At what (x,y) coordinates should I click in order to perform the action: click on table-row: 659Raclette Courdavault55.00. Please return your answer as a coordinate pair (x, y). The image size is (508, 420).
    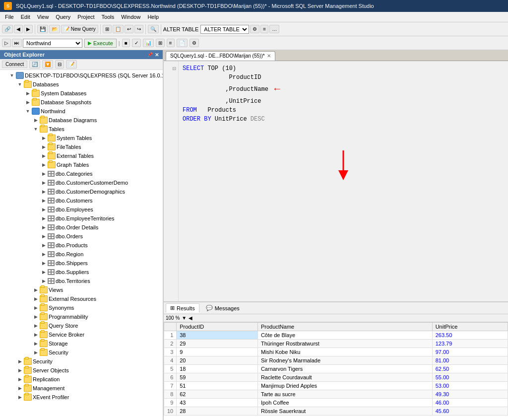
    Looking at the image, I should click on (336, 377).